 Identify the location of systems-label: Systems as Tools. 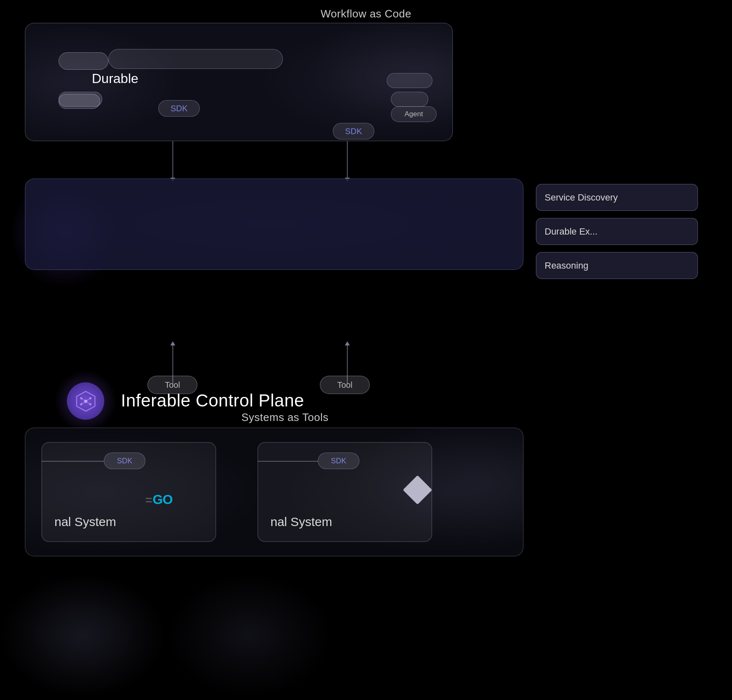
(285, 418).